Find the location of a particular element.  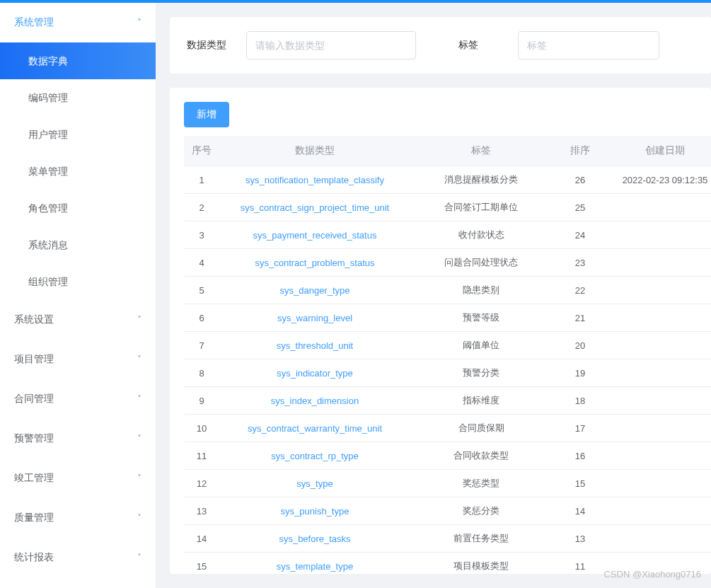

table-row: 13sys_punish_type奖惩分类14 is located at coordinates (447, 511).